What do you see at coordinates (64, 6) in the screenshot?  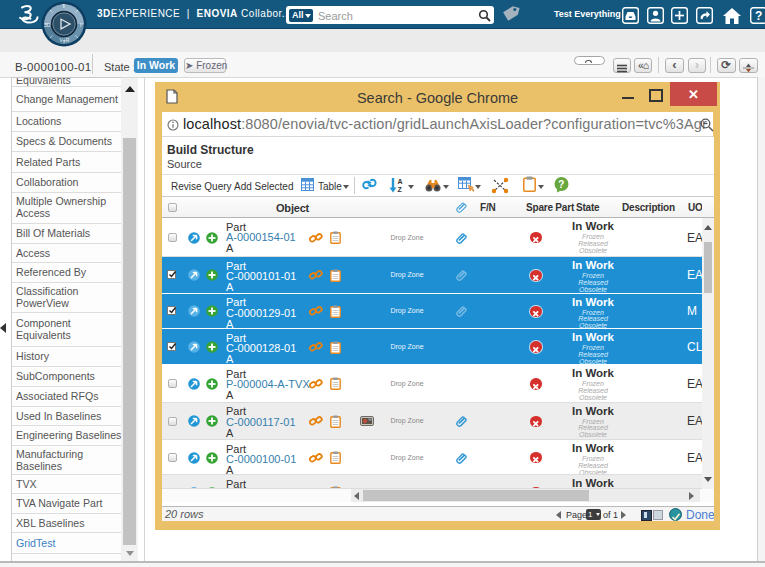 I see `svg-text: T` at bounding box center [64, 6].